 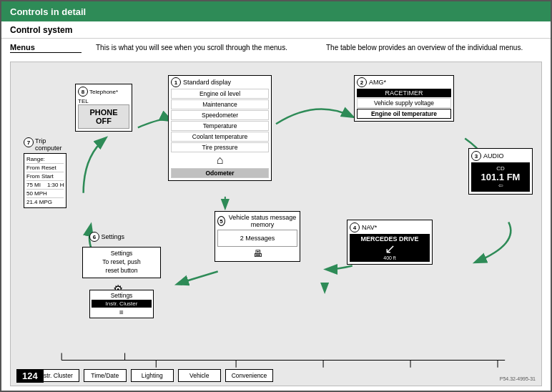 I want to click on amg-box: 2 AMG* RACETIMER Vehicle supply voltage …, so click(x=404, y=99).